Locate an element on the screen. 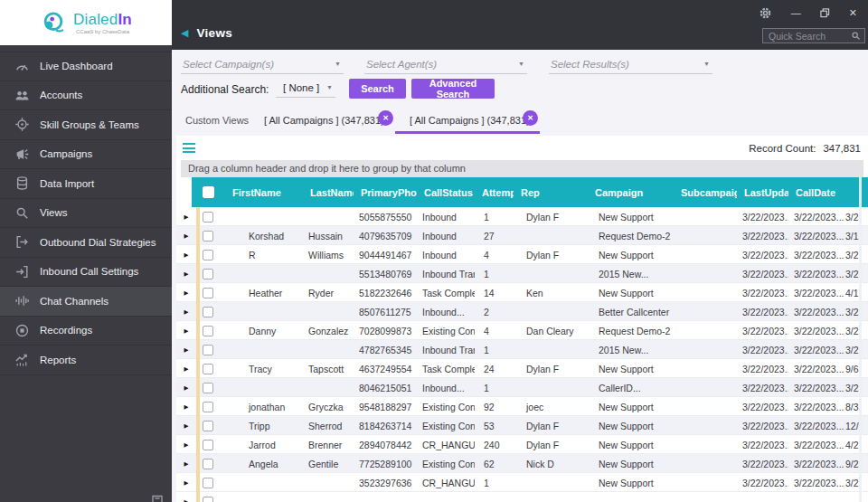  cell-partial: 4/1 is located at coordinates (857, 293).